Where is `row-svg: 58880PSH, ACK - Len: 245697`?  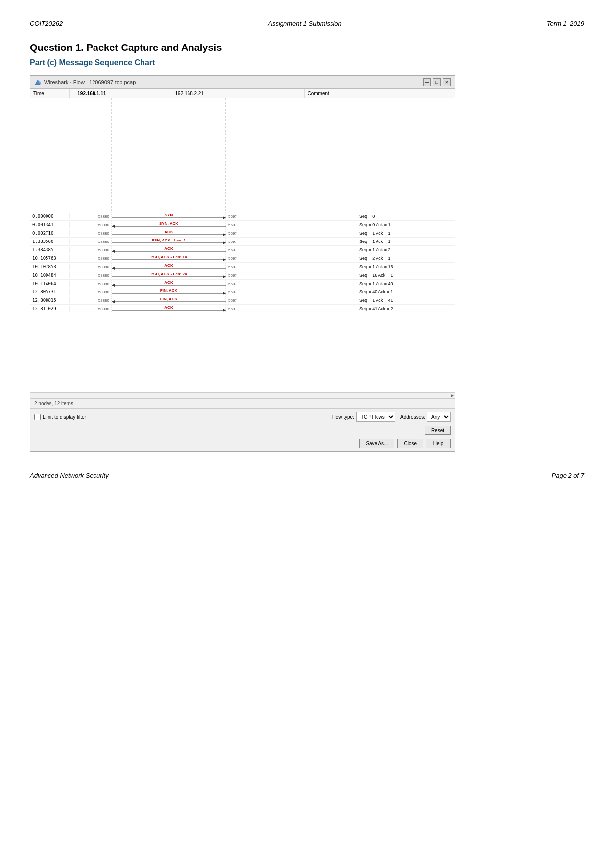 row-svg: 58880PSH, ACK - Len: 245697 is located at coordinates (213, 275).